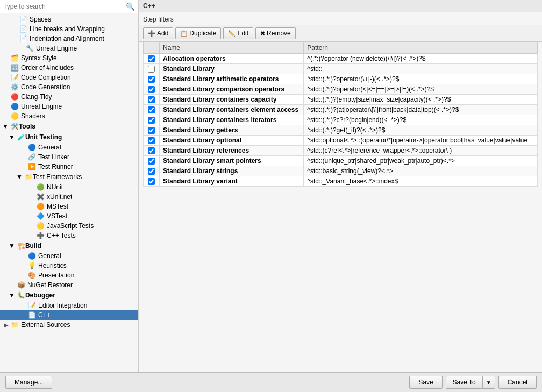 The width and height of the screenshot is (542, 392). I want to click on sidebar-item-label: General, so click(49, 256).